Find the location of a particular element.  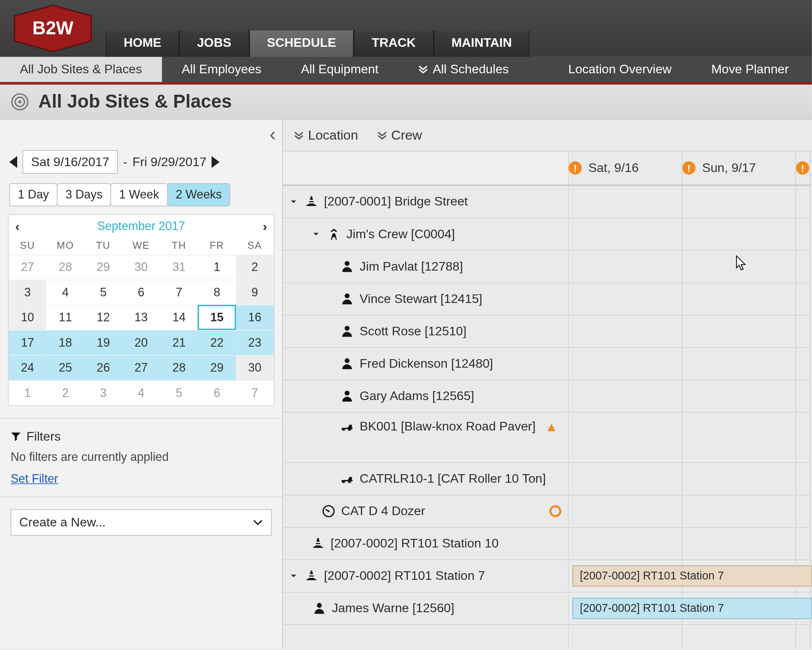

tree-row: Fred Dickenson [12480] is located at coordinates (426, 364).